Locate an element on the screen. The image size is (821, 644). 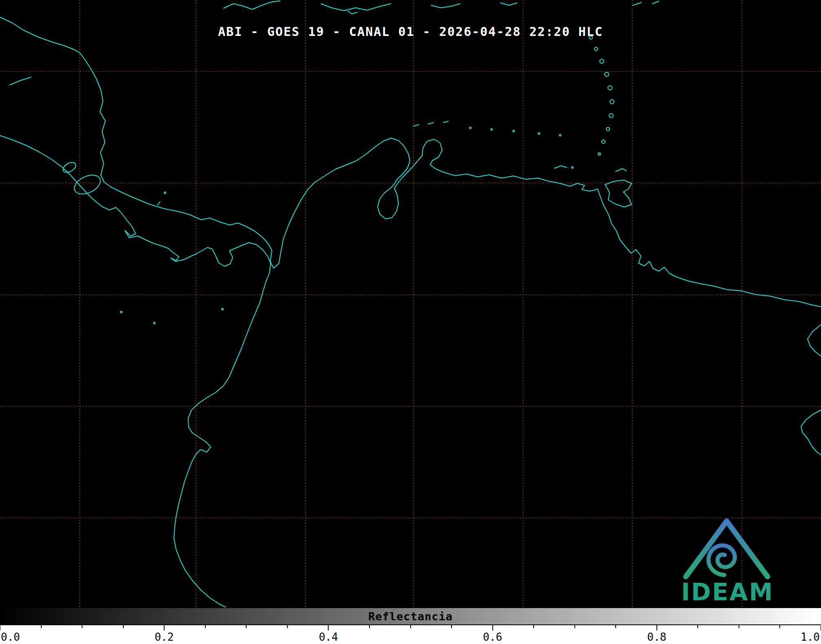
colorbar-ticks is located at coordinates (411, 628).